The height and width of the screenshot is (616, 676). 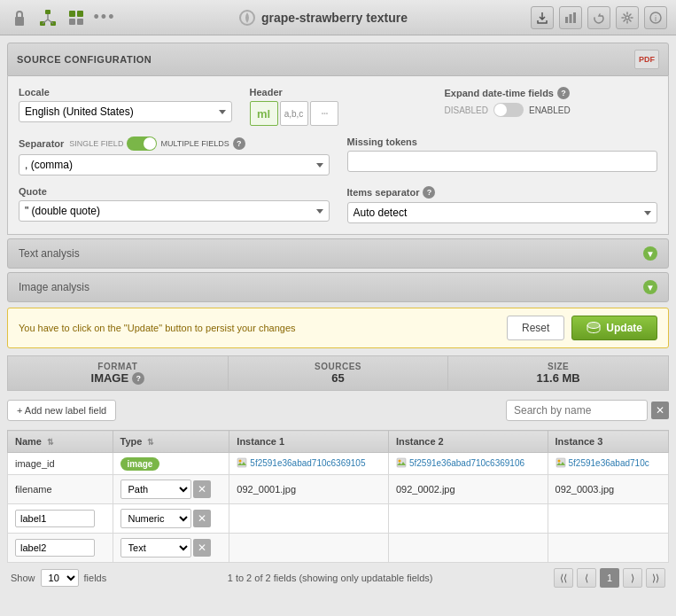 What do you see at coordinates (307, 463) in the screenshot?
I see `instance1-link-imageid: 5f2591e36abad710c6369105` at bounding box center [307, 463].